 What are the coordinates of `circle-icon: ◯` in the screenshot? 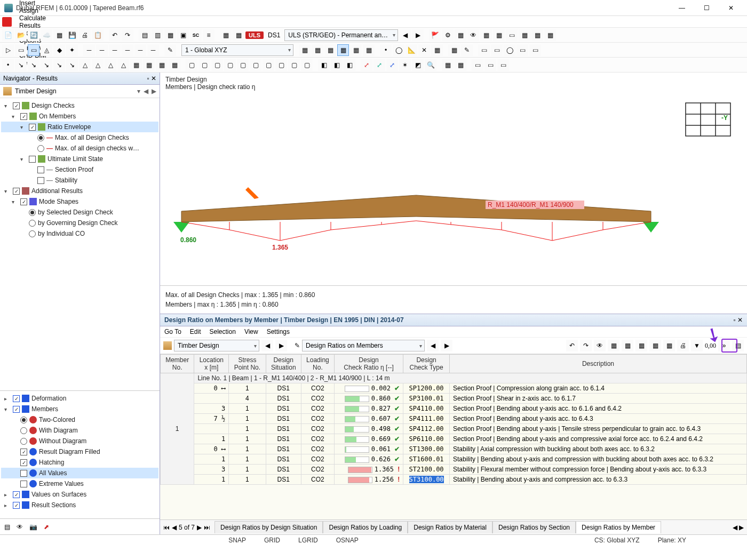 It's located at (399, 50).